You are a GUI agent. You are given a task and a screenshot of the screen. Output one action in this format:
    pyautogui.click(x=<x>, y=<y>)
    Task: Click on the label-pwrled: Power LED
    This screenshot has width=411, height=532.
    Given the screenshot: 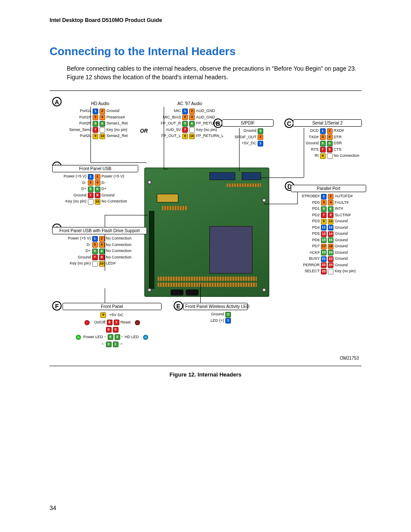 What is the action you would take?
    pyautogui.click(x=93, y=337)
    